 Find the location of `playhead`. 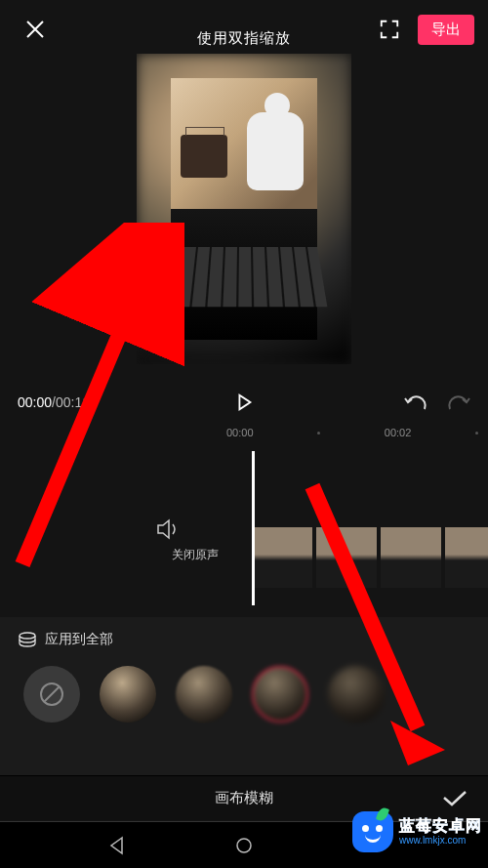

playhead is located at coordinates (254, 528).